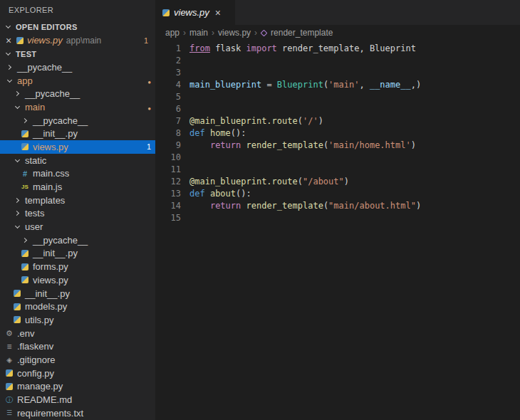 Image resolution: width=520 pixels, height=420 pixels. I want to click on workspace-header: TEST, so click(78, 54).